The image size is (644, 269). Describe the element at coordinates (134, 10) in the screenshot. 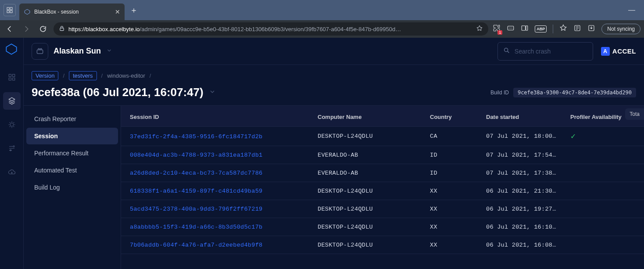

I see `new-tab-button: ＋` at that location.